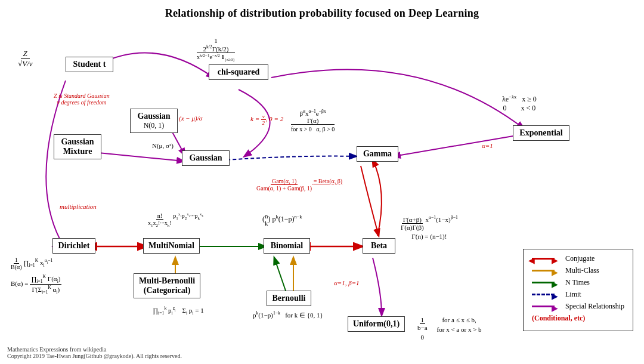 Image resolution: width=644 pixels, height=364 pixels. Describe the element at coordinates (167, 286) in the screenshot. I see `box-multi-bernoulli: Multi-Bernoulli (Categorical)` at that location.